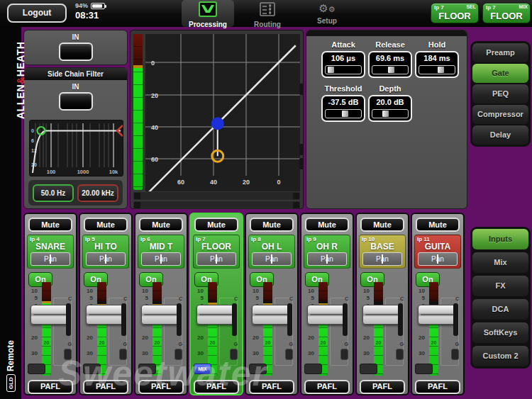 Image resolution: width=532 pixels, height=399 pixels. I want to click on depth-slider-thumb, so click(386, 113).